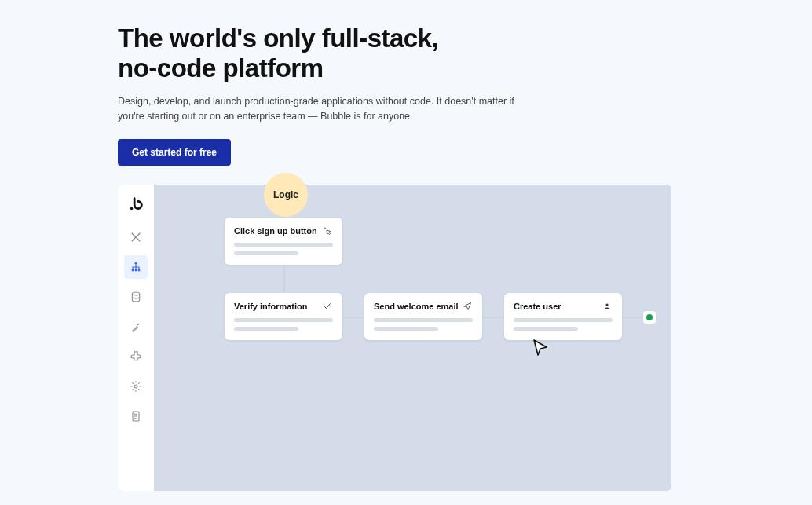  Describe the element at coordinates (136, 327) in the screenshot. I see `styles-icon` at that location.